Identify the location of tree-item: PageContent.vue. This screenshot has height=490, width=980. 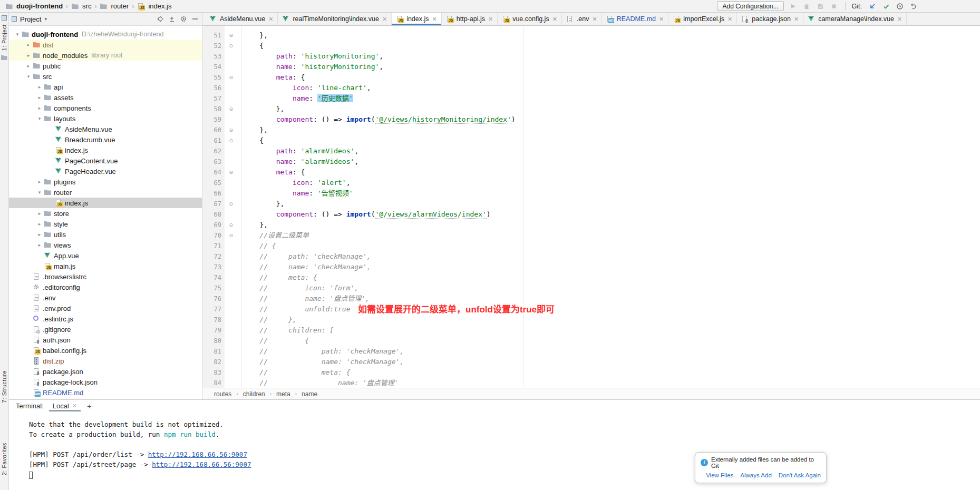
(105, 161).